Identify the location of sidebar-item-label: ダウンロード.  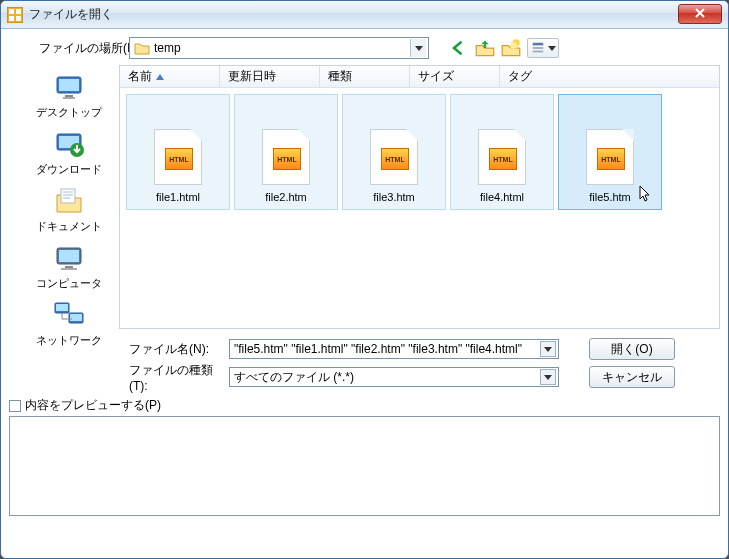
(69, 170).